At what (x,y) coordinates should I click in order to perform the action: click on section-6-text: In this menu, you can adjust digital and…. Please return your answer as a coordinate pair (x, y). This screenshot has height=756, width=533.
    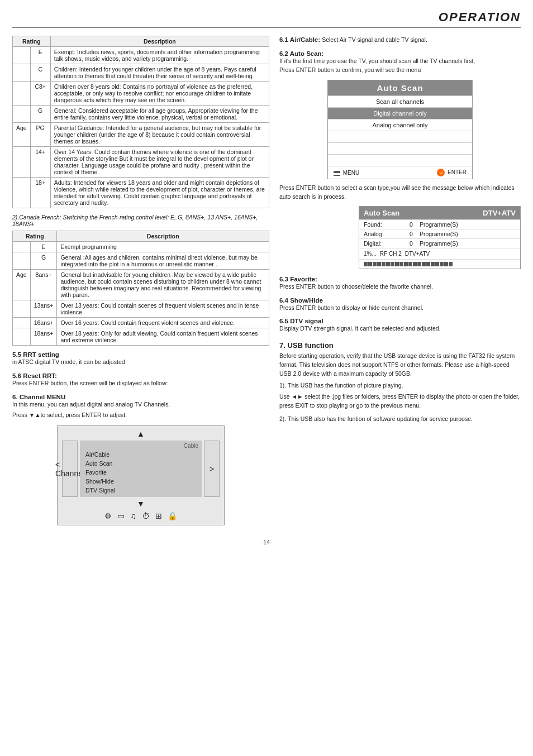
    Looking at the image, I should click on (141, 405).